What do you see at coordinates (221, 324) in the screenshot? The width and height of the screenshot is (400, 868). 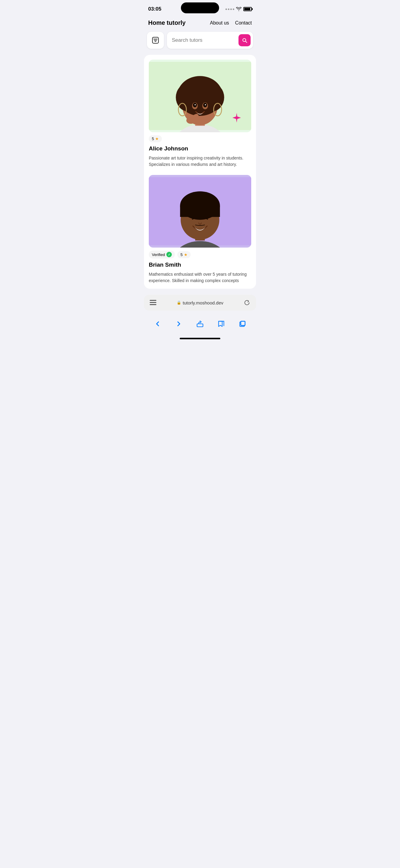 I see `bookmarks-button` at bounding box center [221, 324].